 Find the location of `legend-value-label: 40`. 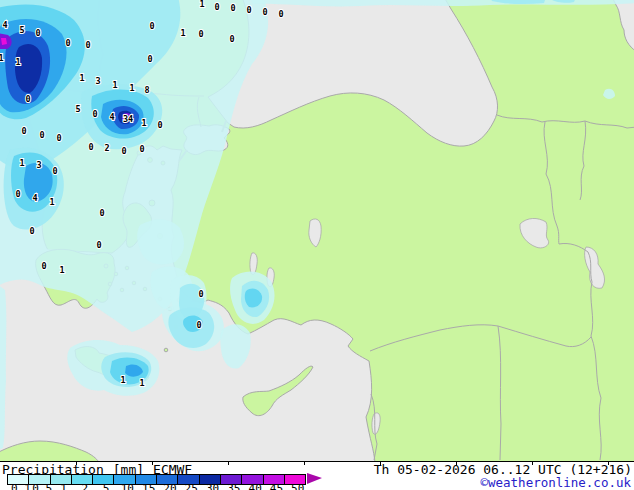

legend-value-label: 40 is located at coordinates (256, 486).